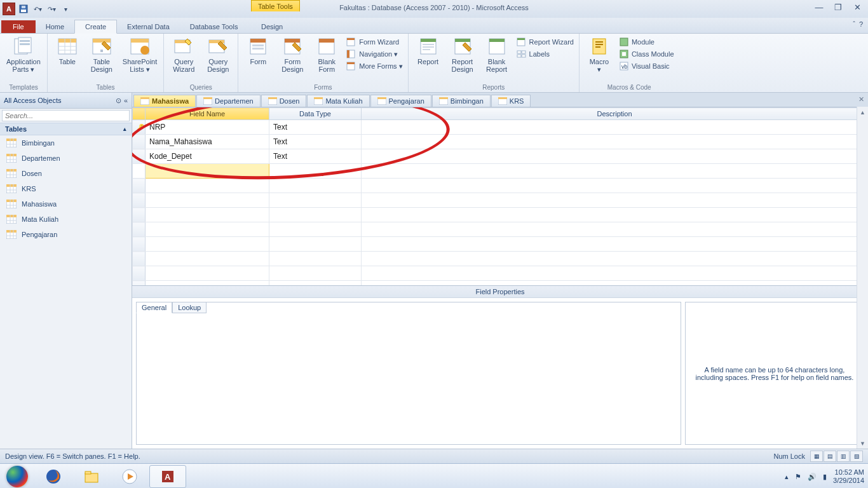  I want to click on more-forms-button: More Forms ▾, so click(374, 66).